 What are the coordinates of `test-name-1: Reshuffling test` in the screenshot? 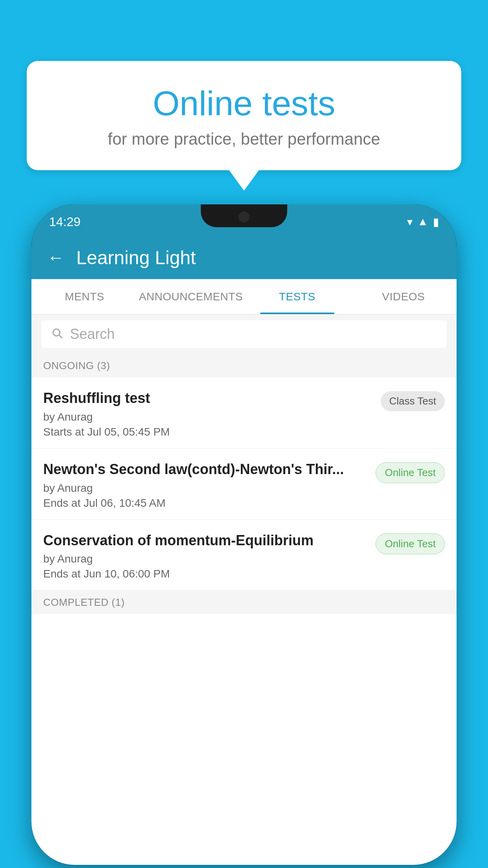 It's located at (208, 399).